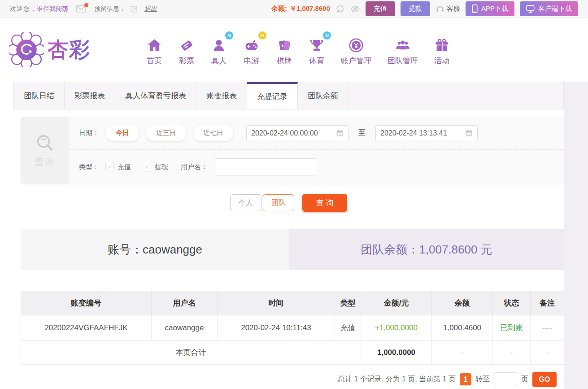 The image size is (588, 389). Describe the element at coordinates (185, 303) in the screenshot. I see `col-username: 用户名` at that location.